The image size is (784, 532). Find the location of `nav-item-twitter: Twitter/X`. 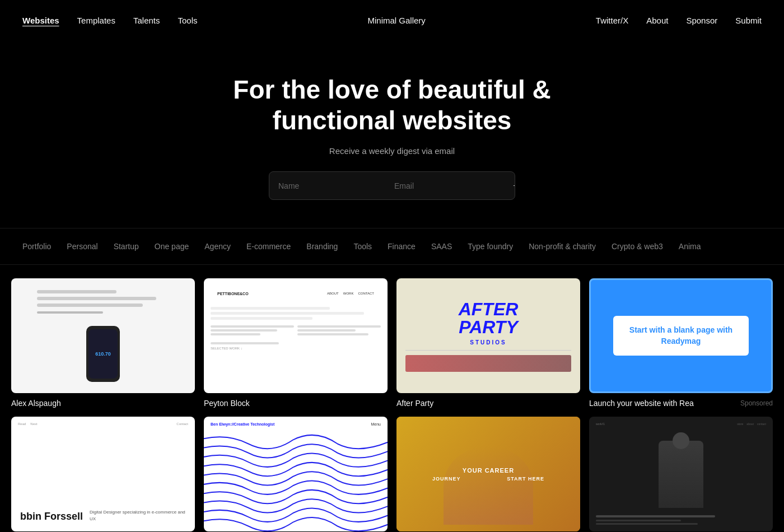

nav-item-twitter: Twitter/X is located at coordinates (612, 20).